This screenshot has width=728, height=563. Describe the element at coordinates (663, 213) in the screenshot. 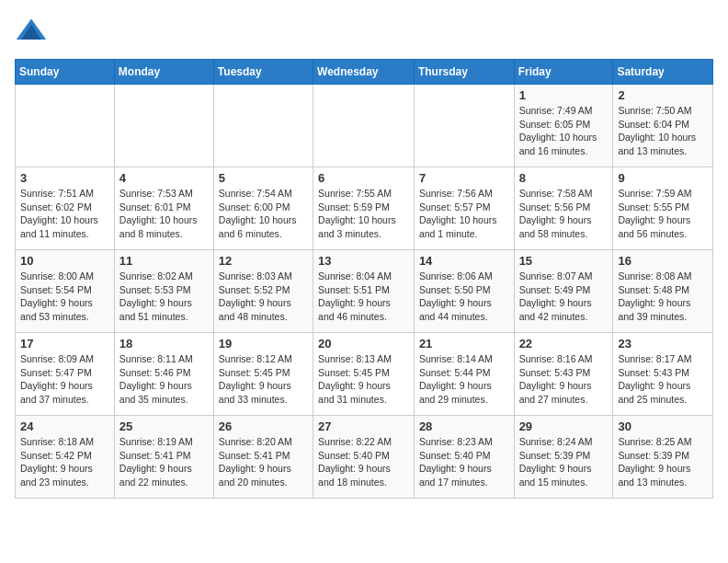

I see `day-info: Sunrise: 7:59 AMSunset: 5:55 PMDaylight:…` at that location.